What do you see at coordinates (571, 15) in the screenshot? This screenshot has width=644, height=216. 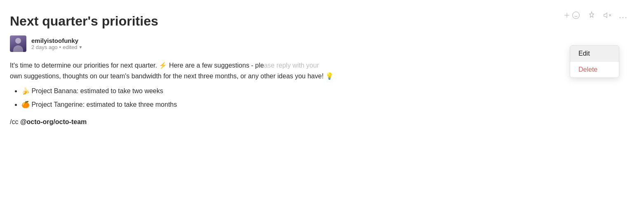 I see `add-emoji-button` at bounding box center [571, 15].